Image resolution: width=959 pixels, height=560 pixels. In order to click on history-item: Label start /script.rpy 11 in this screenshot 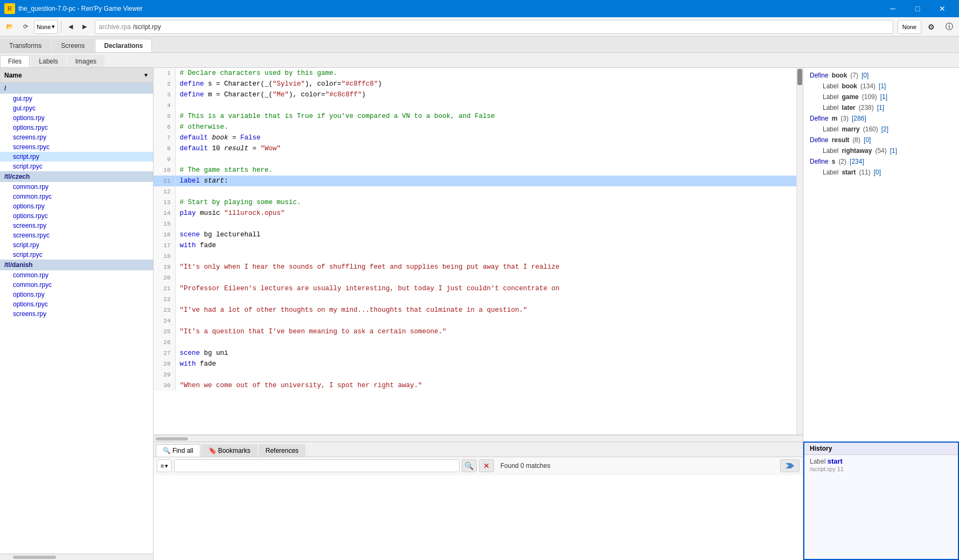, I will do `click(881, 465)`.